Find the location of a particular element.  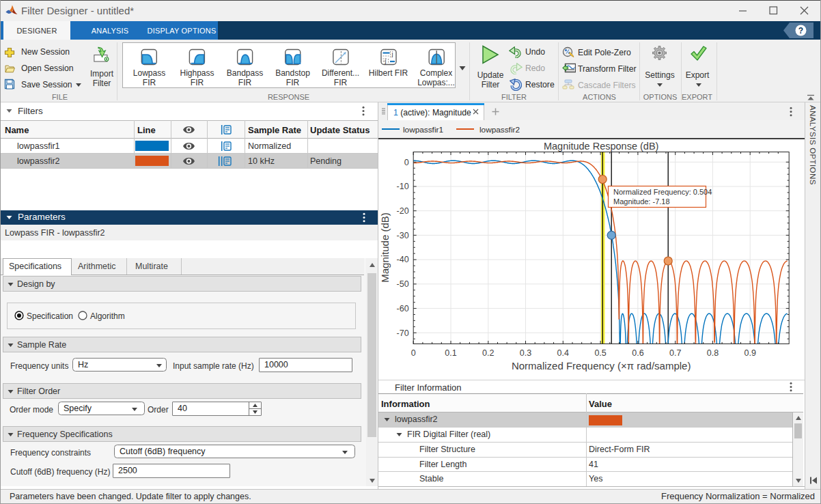

svg-text: -j is located at coordinates (385, 61).